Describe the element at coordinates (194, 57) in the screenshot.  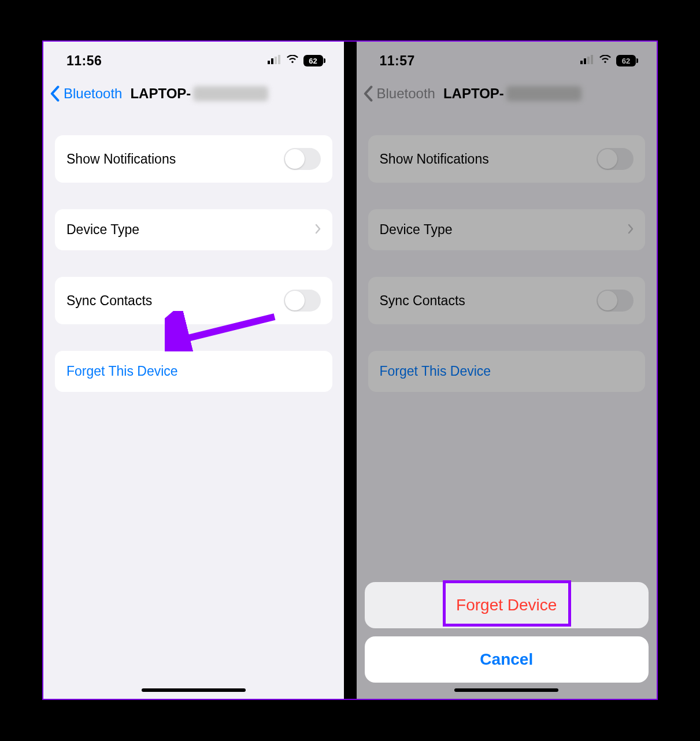
I see `status-bar: 11:56 62` at that location.